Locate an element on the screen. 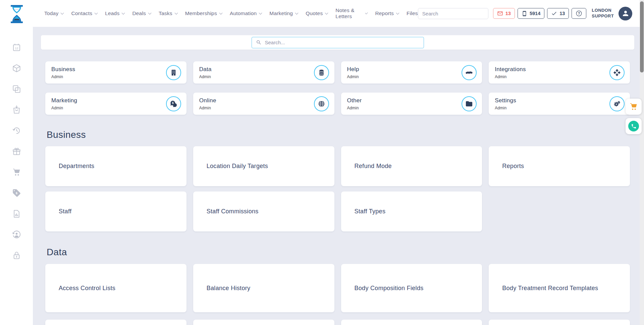 This screenshot has height=325, width=644. header-actions: 13 5914 13 LONDON SUPPORT is located at coordinates (525, 13).